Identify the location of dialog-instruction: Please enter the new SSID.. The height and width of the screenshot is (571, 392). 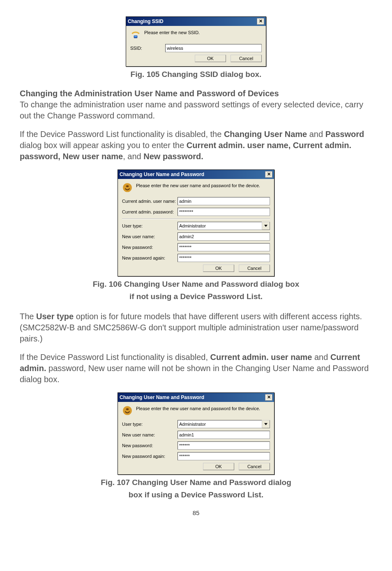
(172, 32).